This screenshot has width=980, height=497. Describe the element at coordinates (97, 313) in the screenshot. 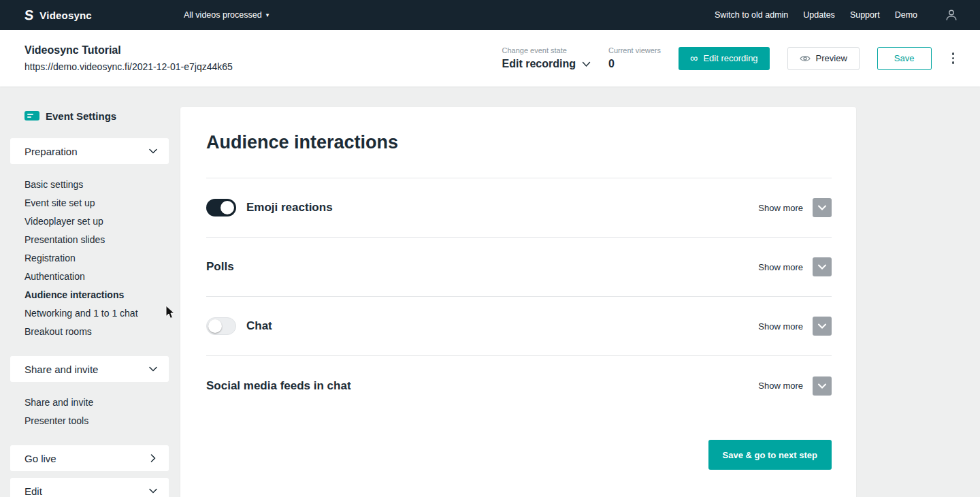

I see `sidebar-item-networking-1to1-chat: Networking and 1 to 1 chat` at that location.